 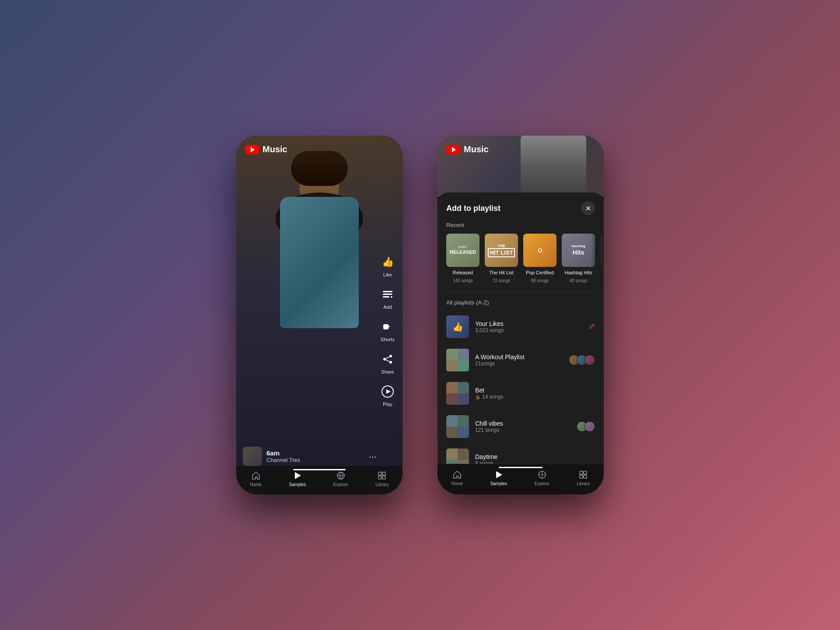 What do you see at coordinates (388, 275) in the screenshot?
I see `like-label: Like` at bounding box center [388, 275].